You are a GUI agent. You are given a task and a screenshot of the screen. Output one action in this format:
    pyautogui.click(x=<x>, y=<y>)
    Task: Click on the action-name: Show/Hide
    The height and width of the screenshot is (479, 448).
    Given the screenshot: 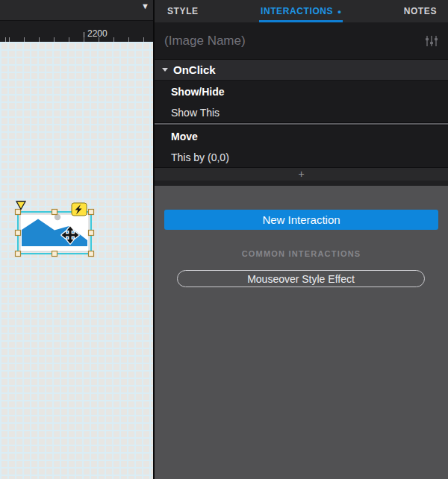 What is the action you would take?
    pyautogui.click(x=309, y=92)
    